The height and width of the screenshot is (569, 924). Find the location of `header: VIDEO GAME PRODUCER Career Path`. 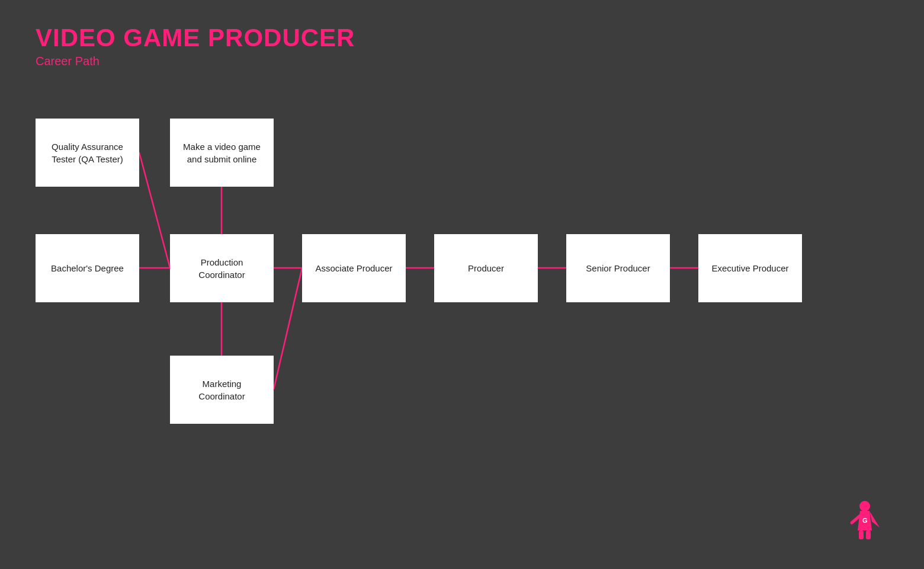

header: VIDEO GAME PRODUCER Career Path is located at coordinates (195, 46).